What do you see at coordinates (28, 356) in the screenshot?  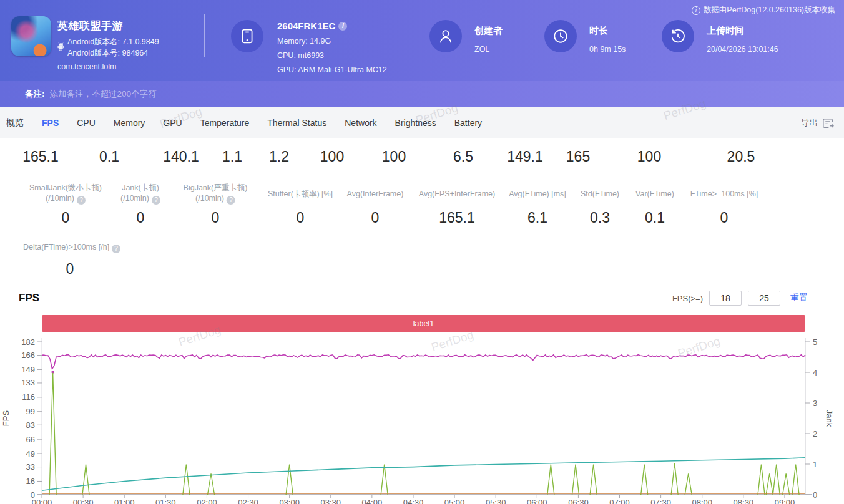 I see `svg-text: 166` at bounding box center [28, 356].